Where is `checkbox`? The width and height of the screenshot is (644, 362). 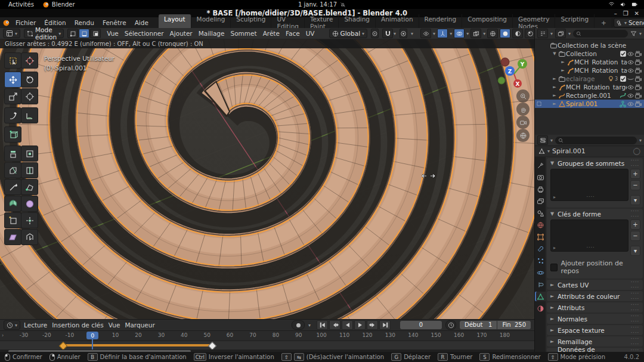
checkbox is located at coordinates (554, 267).